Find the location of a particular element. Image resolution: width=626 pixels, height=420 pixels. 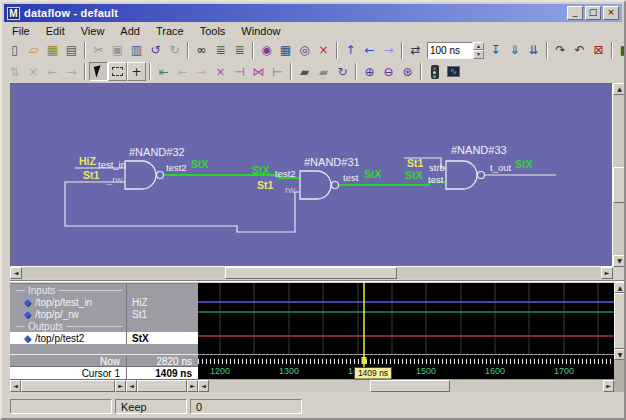

print-button: ▤ is located at coordinates (72, 50).